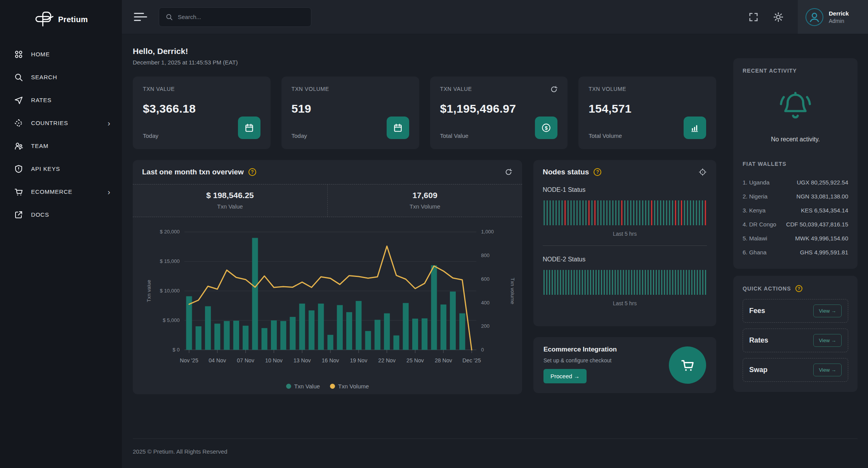 The width and height of the screenshot is (868, 468). I want to click on sidebar-item-label: API KEYS, so click(46, 169).